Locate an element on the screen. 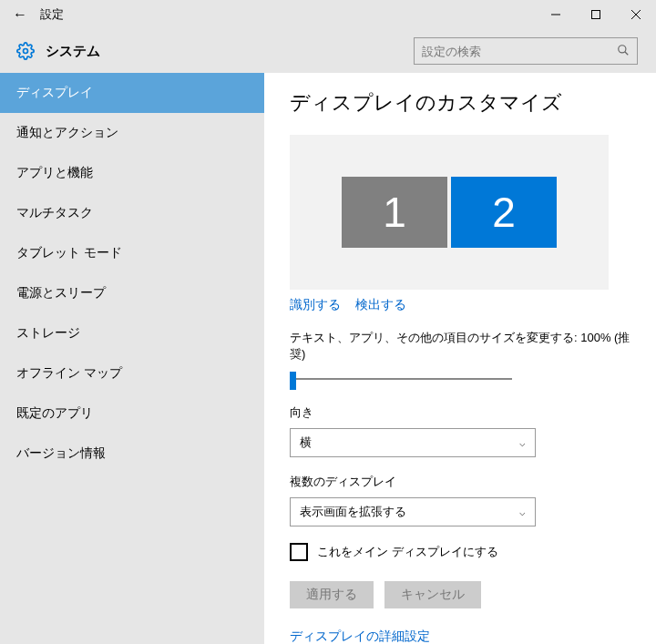 The image size is (656, 644). maximize-button is located at coordinates (596, 15).